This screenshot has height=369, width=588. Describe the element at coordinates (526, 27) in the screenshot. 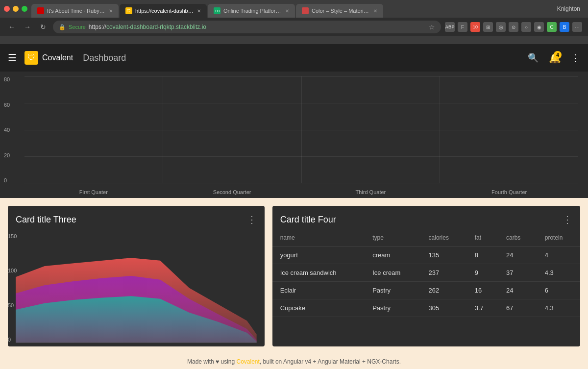

I see `ext-4: ○` at that location.